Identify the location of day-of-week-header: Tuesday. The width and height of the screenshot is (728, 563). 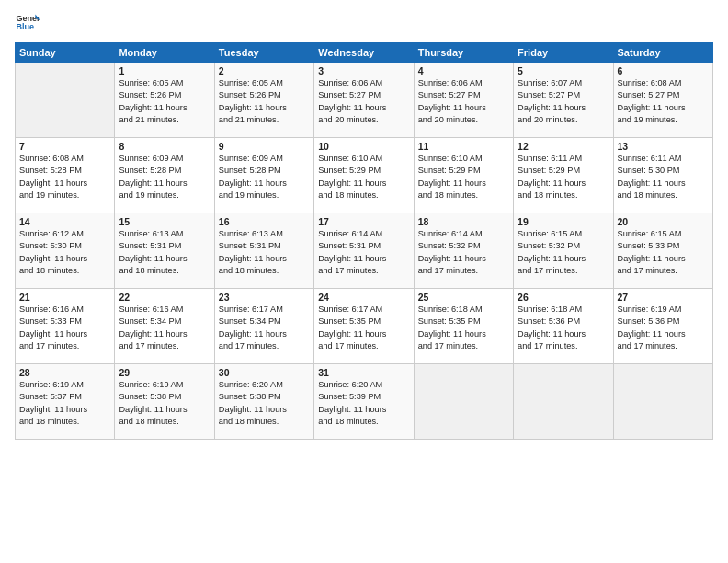
(264, 53).